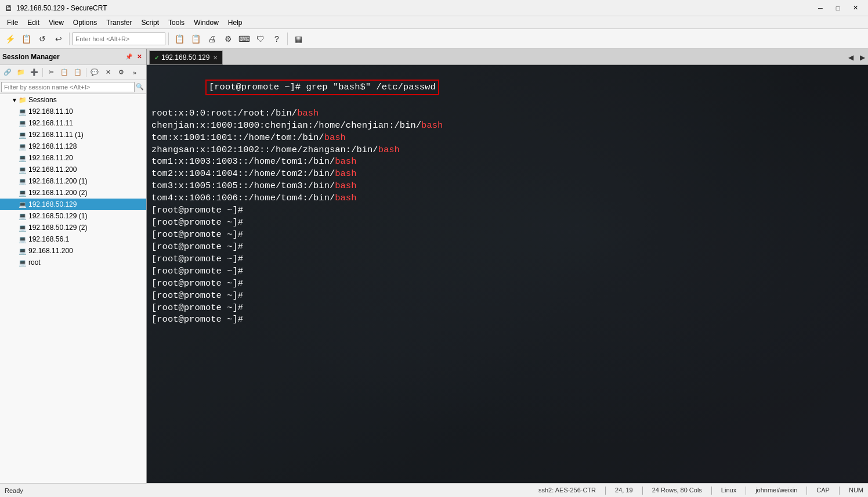 The width and height of the screenshot is (868, 497). What do you see at coordinates (176, 23) in the screenshot?
I see `menu-tools: Tools` at bounding box center [176, 23].